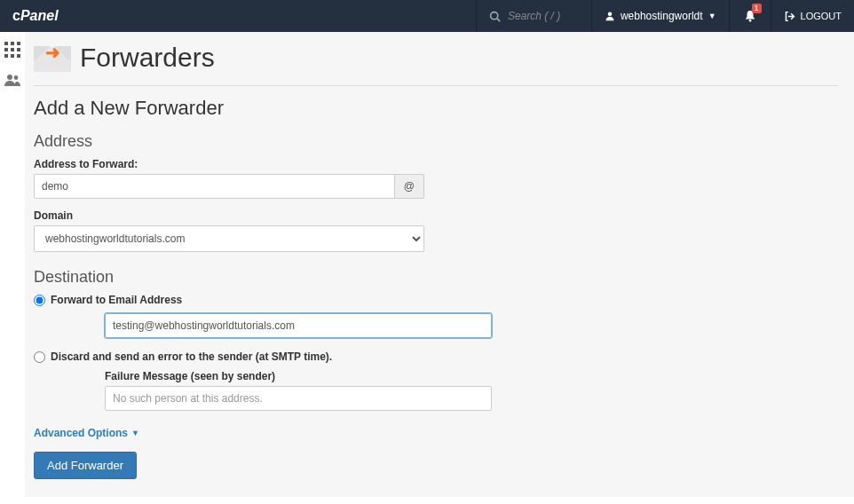 This screenshot has height=504, width=854. What do you see at coordinates (229, 186) in the screenshot?
I see `address-input-group: @` at bounding box center [229, 186].